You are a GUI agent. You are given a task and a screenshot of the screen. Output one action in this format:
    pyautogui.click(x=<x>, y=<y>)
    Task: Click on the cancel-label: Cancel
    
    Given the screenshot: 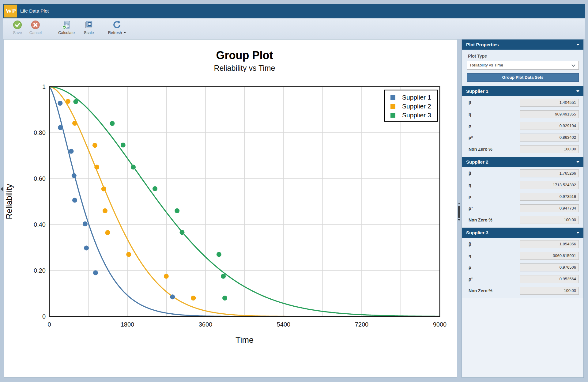 What is the action you would take?
    pyautogui.click(x=36, y=32)
    